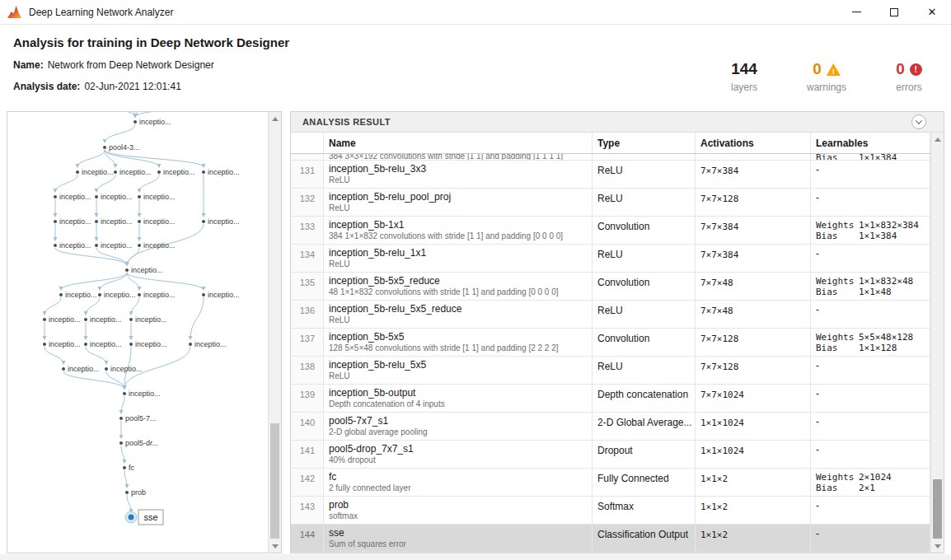 The width and height of the screenshot is (951, 560). I want to click on table-row: 140pool5-7x7_s12-D global average poolin…, so click(611, 427).